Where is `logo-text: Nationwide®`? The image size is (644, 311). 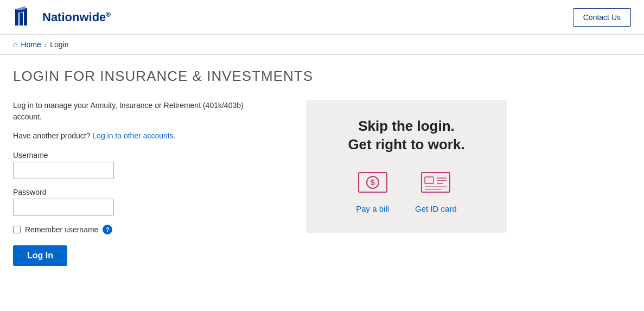
logo-text: Nationwide® is located at coordinates (76, 17).